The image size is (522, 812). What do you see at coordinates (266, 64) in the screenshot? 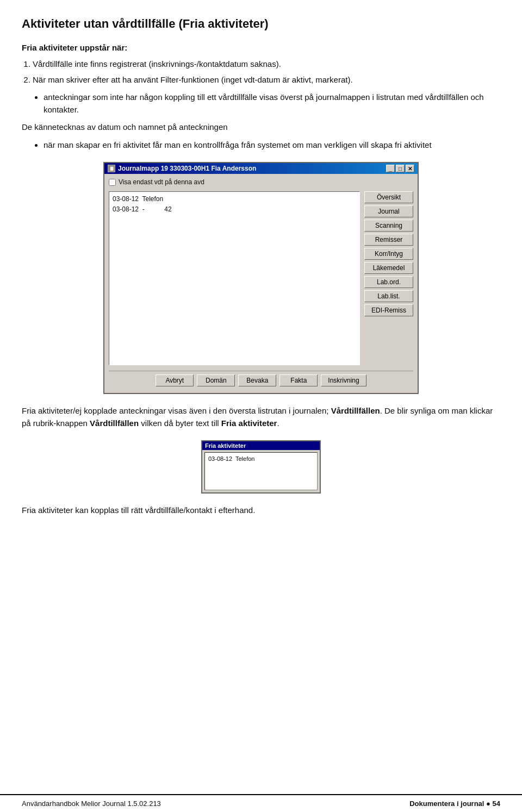
I see `list-item: Vårdtillfälle inte finns registrerat (in…` at bounding box center [266, 64].